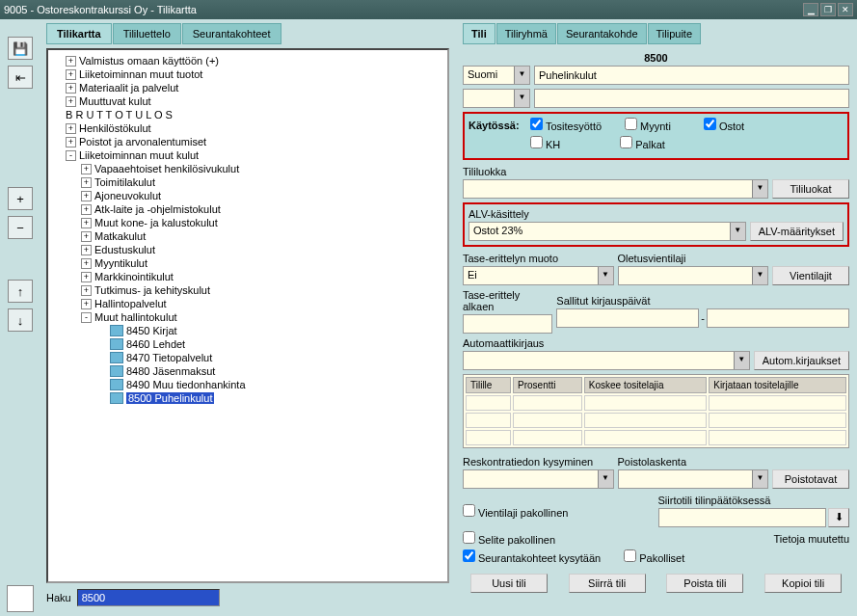  What do you see at coordinates (248, 317) in the screenshot?
I see `tree-node: -Muut hallintokulut` at bounding box center [248, 317].